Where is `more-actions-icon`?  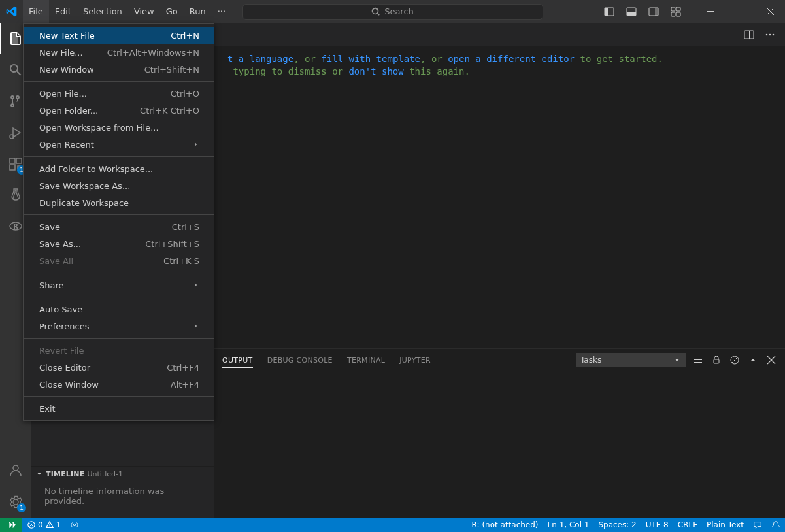 more-actions-icon is located at coordinates (770, 35).